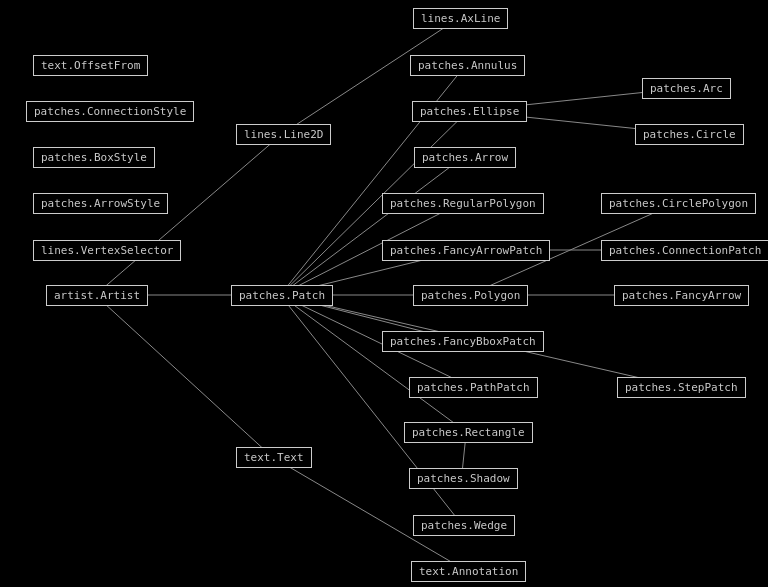 This screenshot has width=768, height=587. Describe the element at coordinates (464, 526) in the screenshot. I see `node-wedge: patches.Wedge` at that location.